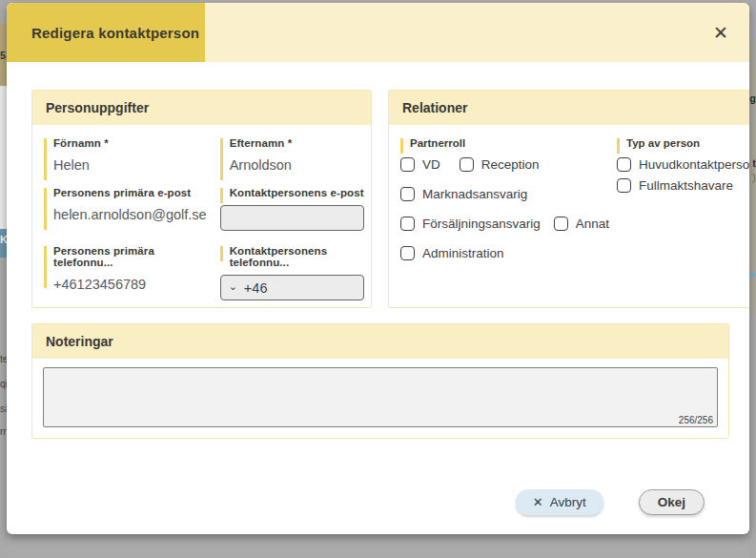  I want to click on kontakt-epost-input, so click(292, 217).